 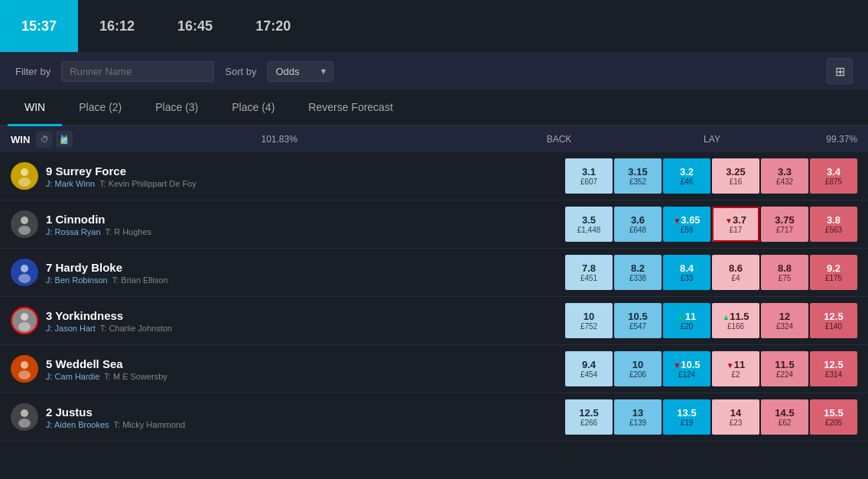 What do you see at coordinates (785, 422) in the screenshot?
I see `odds-amount: £62` at bounding box center [785, 422].